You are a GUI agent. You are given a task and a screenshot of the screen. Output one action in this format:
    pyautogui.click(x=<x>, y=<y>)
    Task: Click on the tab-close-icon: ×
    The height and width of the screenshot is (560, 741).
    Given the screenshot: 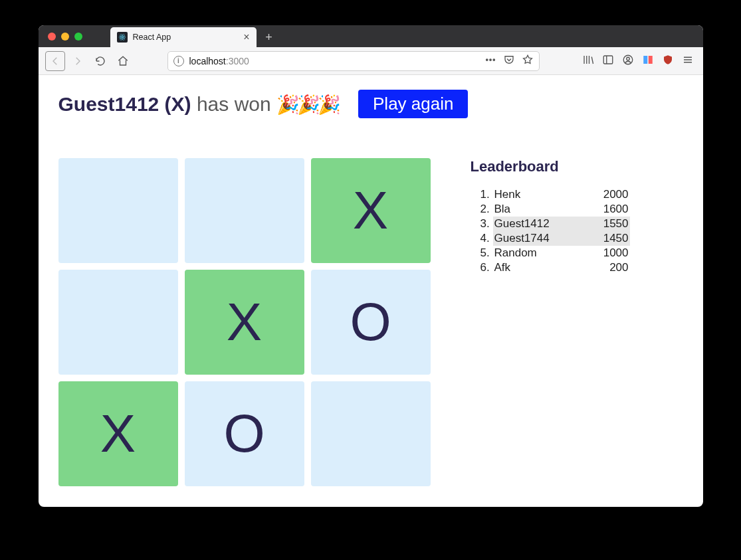 What is the action you would take?
    pyautogui.click(x=246, y=37)
    